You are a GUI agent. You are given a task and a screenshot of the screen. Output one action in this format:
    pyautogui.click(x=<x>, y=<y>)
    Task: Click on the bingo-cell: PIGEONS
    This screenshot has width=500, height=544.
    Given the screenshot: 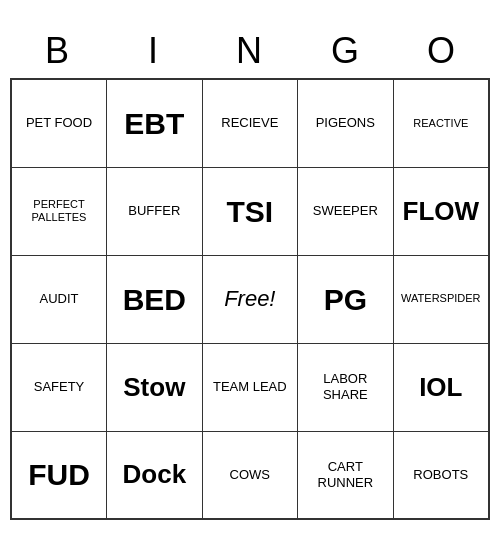 What is the action you would take?
    pyautogui.click(x=346, y=123)
    